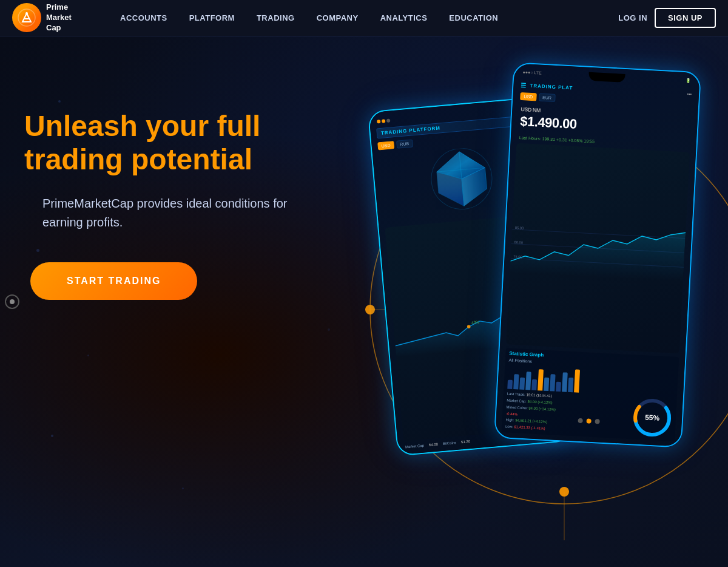 The image size is (728, 567). Describe the element at coordinates (598, 249) in the screenshot. I see `front-chart-area: 85.00 80.00 75.00` at that location.